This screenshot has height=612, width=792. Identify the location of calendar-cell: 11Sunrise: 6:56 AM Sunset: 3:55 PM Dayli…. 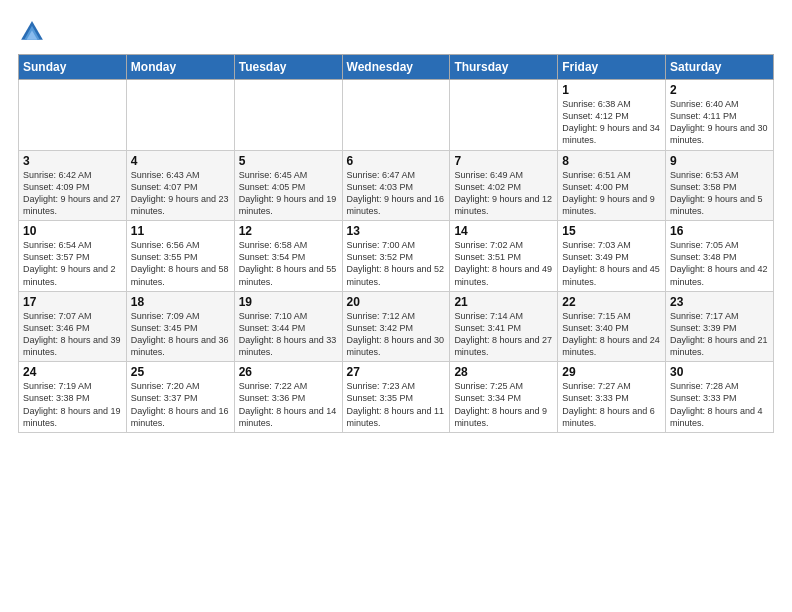
(180, 256).